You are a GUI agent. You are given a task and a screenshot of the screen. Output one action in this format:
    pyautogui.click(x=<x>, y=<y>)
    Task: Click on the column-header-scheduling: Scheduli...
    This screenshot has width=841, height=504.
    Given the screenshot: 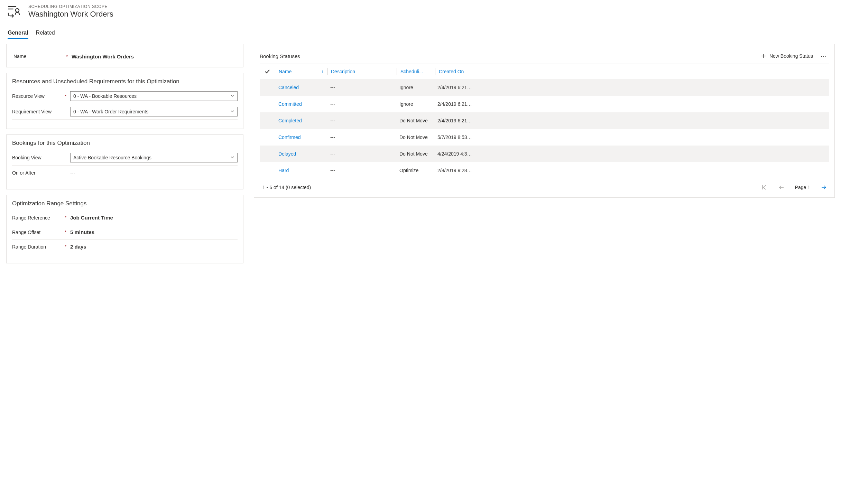 What is the action you would take?
    pyautogui.click(x=416, y=72)
    